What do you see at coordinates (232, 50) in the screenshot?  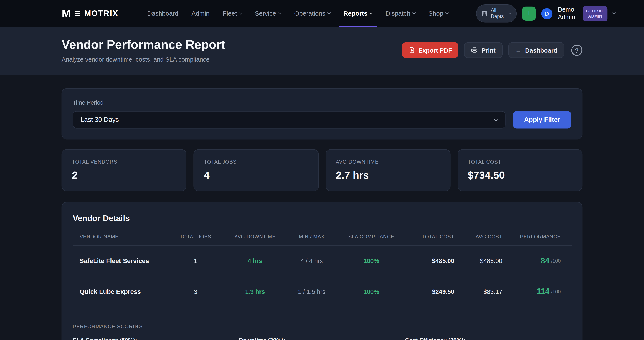 I see `page-header-titles: Vendor Performance Report Analyze vendor…` at bounding box center [232, 50].